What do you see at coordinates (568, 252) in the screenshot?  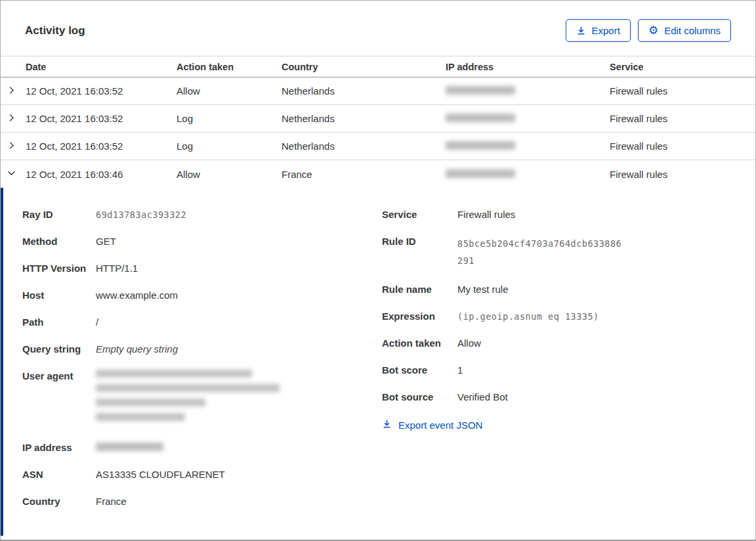 I see `detail-field-rule-id: Rule ID 85bce5b204cf4703a764dcb633886291` at bounding box center [568, 252].